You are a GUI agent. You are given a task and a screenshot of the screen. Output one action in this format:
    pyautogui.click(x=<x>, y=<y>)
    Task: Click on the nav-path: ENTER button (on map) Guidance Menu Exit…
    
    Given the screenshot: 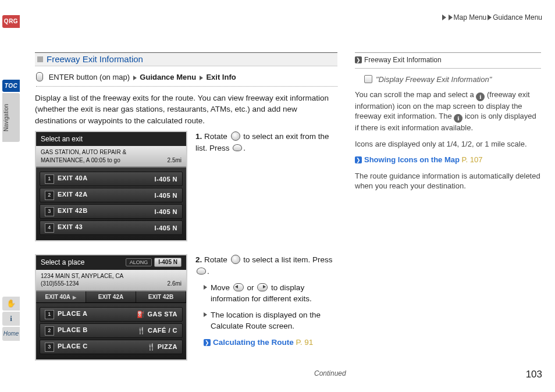 What is the action you would take?
    pyautogui.click(x=187, y=79)
    